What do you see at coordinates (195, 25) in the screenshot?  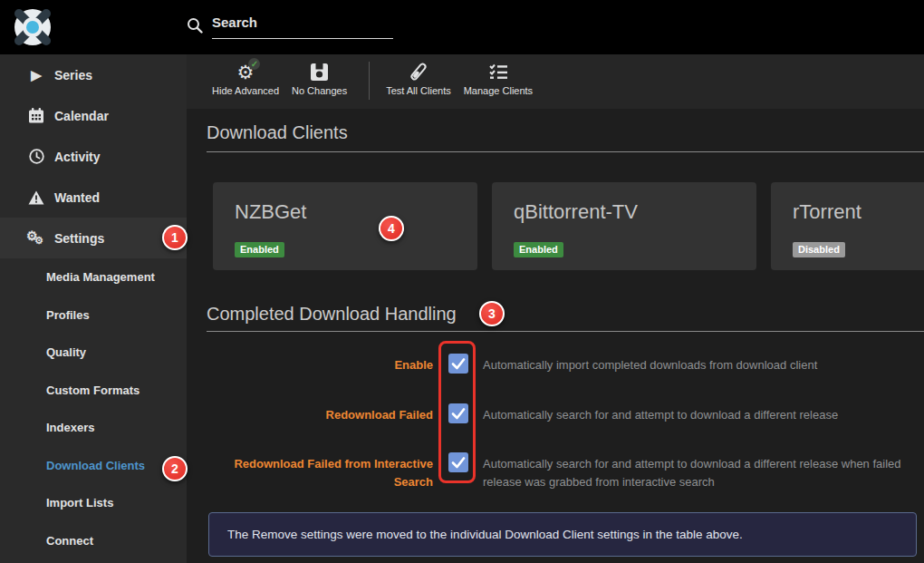 I see `search-icon` at bounding box center [195, 25].